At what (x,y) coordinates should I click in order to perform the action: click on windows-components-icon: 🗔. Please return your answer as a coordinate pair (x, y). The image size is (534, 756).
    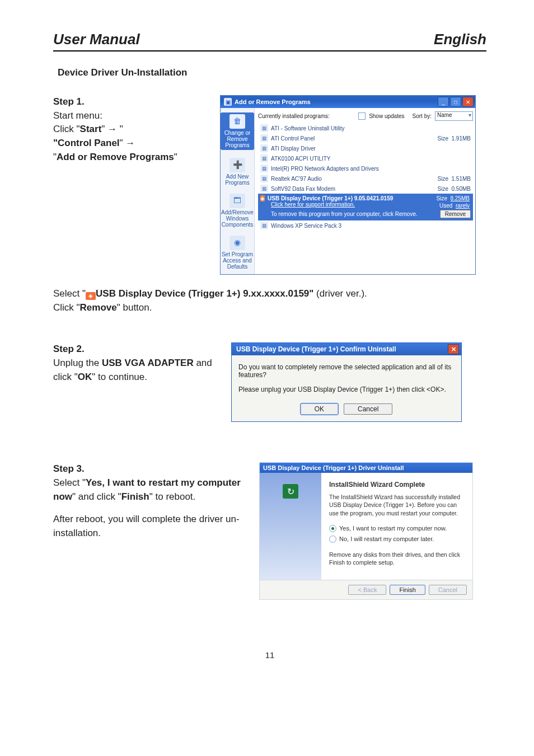
    Looking at the image, I should click on (237, 201).